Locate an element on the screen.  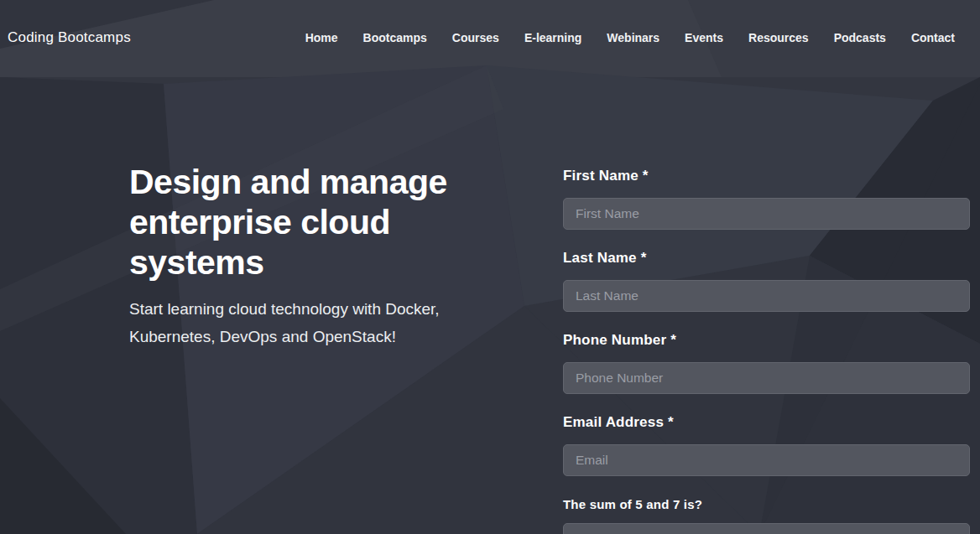
nav-item-podcasts: Podcasts is located at coordinates (860, 38).